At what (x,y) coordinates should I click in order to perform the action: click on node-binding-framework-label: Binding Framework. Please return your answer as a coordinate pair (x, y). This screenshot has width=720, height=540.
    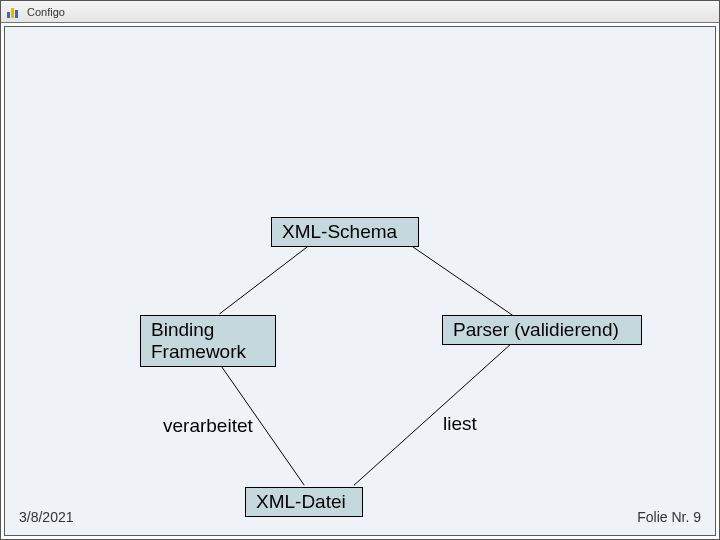
    Looking at the image, I should click on (198, 341).